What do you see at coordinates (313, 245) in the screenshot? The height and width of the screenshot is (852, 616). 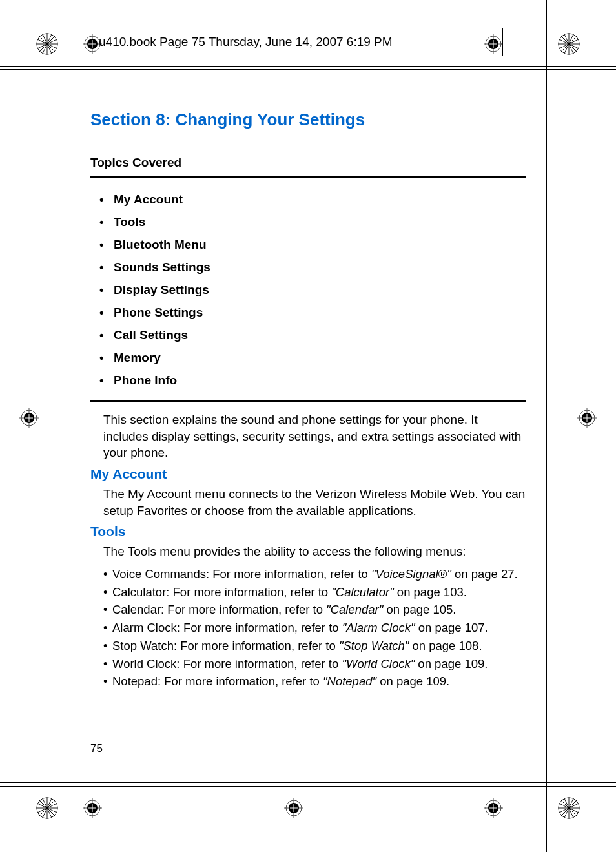 I see `topic-item: Bluetooth Menu` at bounding box center [313, 245].